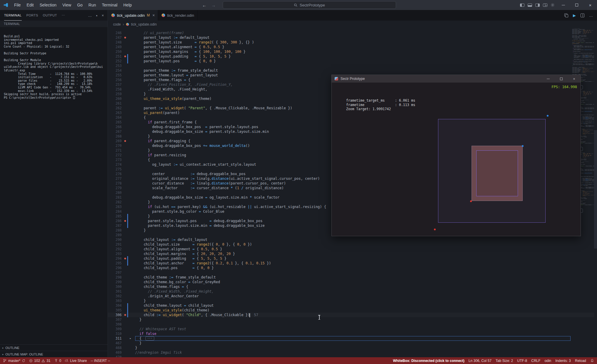 The height and width of the screenshot is (364, 597). I want to click on tab-close-icon: ×, so click(154, 15).